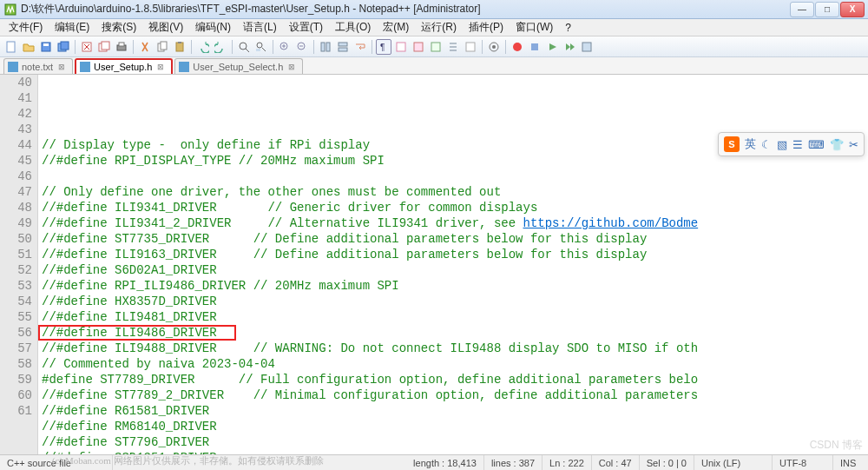 This screenshot has width=868, height=470. Describe the element at coordinates (667, 462) in the screenshot. I see `status-sel: Sel : 0 | 0` at that location.